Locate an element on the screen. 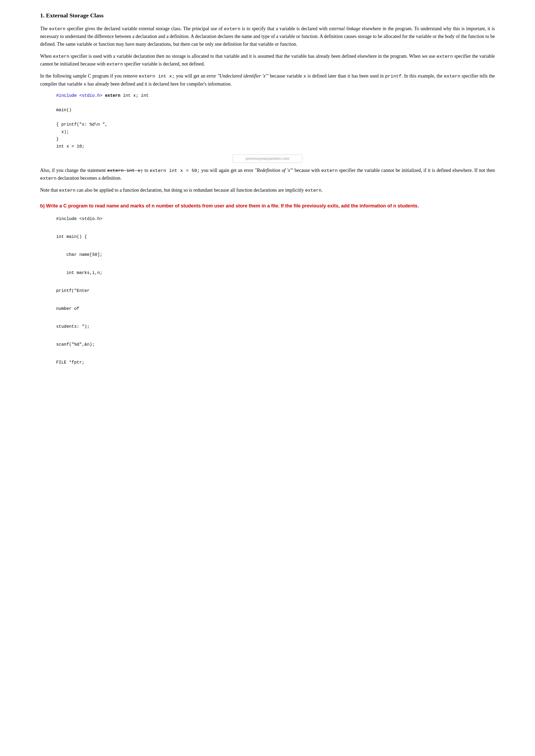  italic-error-2: "Redefinition of 'x'" is located at coordinates (274, 170).